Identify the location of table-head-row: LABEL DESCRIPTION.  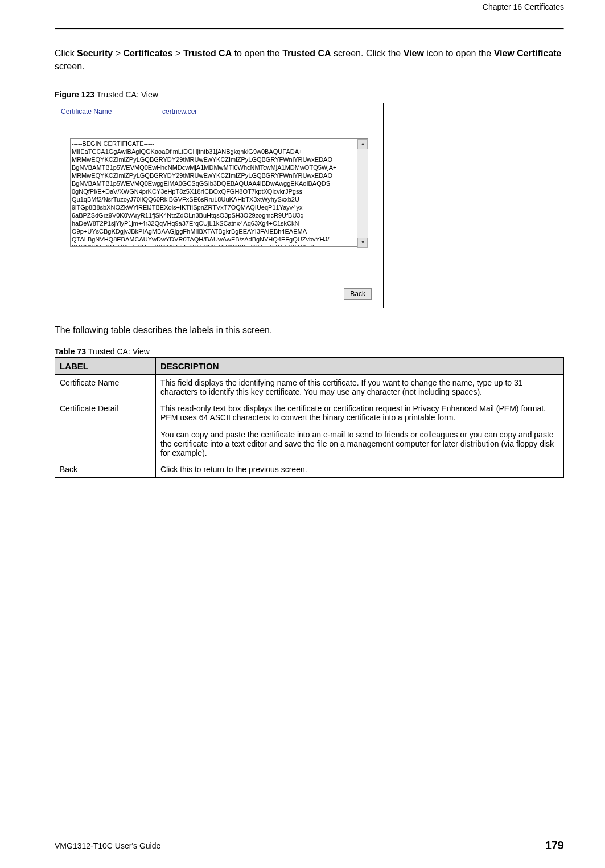
(310, 366).